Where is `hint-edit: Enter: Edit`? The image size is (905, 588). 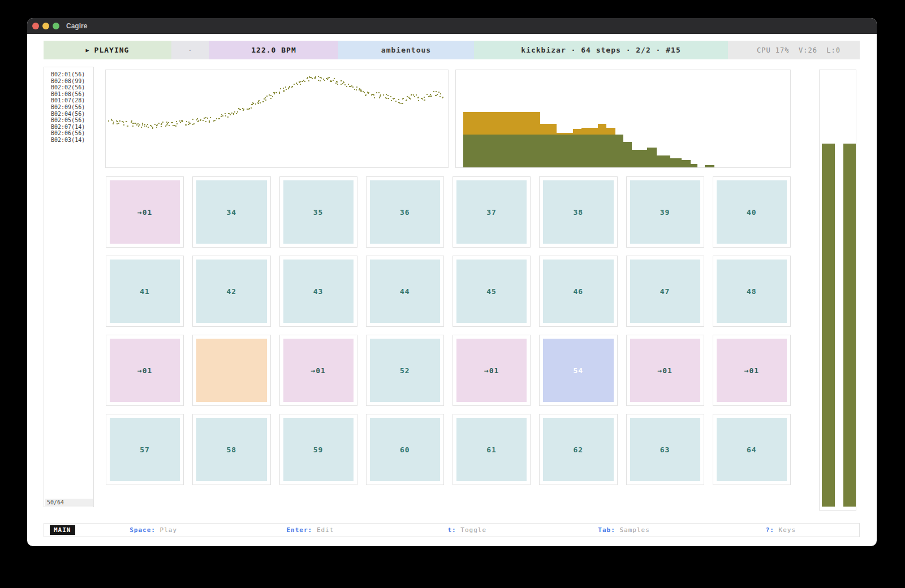
hint-edit: Enter: Edit is located at coordinates (310, 530).